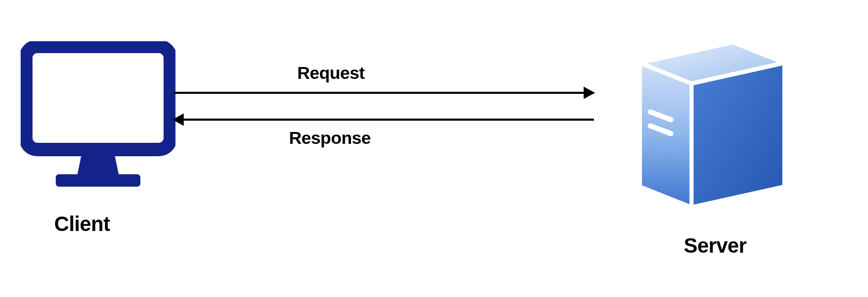  Describe the element at coordinates (98, 119) in the screenshot. I see `monitor-icon` at that location.